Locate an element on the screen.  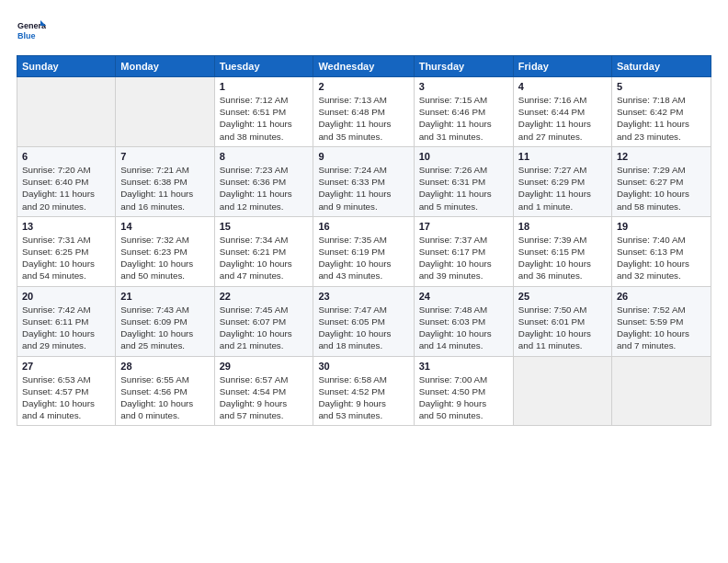
cell-content: Sunrise: 7:32 AM Sunset: 6:23 PM Dayligh… is located at coordinates (165, 258).